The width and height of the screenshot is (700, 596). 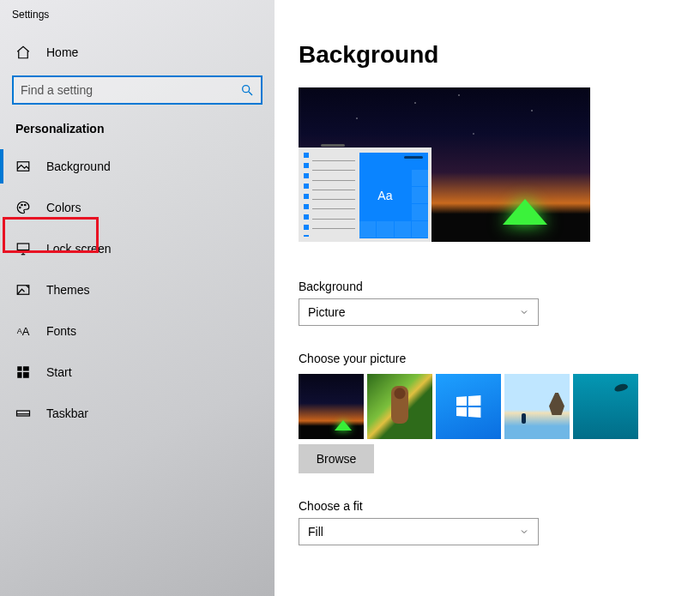 What do you see at coordinates (23, 249) in the screenshot?
I see `lockscreen-icon` at bounding box center [23, 249].